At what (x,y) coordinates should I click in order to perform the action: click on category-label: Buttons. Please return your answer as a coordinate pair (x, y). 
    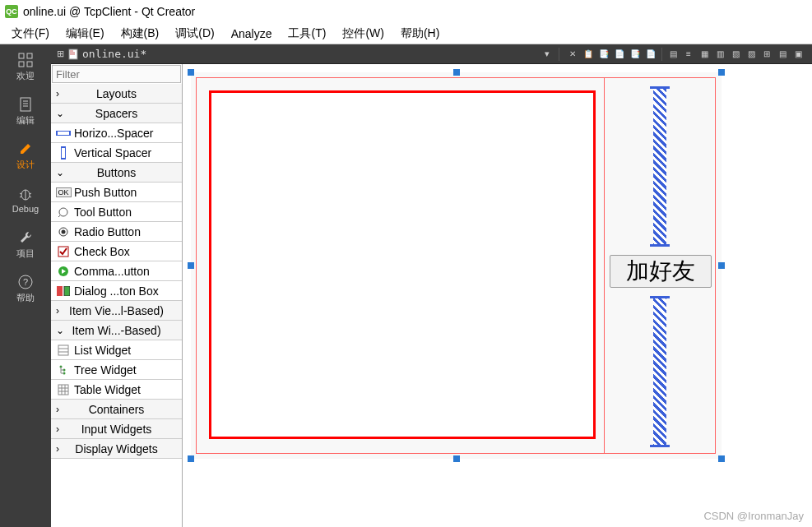
    Looking at the image, I should click on (117, 173).